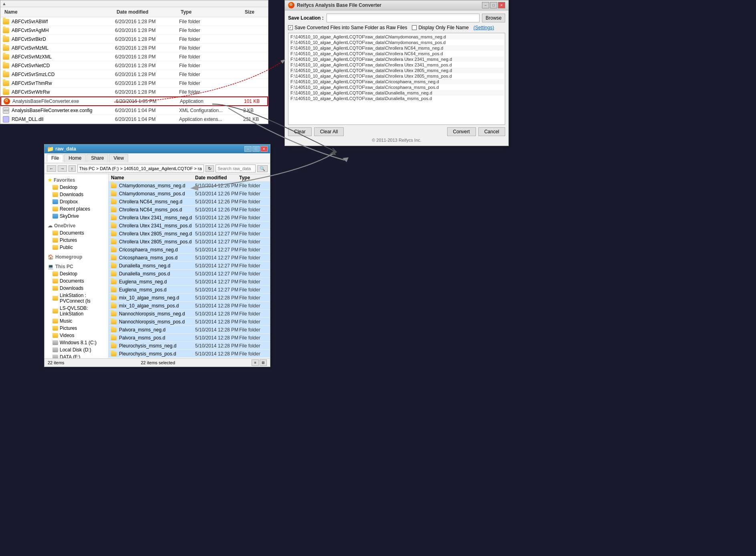 Image resolution: width=756 pixels, height=556 pixels. What do you see at coordinates (189, 298) in the screenshot?
I see `bottom-file-row: mix_10_algae_msms_neg.d 5/10/2014 12:28 …` at bounding box center [189, 298].